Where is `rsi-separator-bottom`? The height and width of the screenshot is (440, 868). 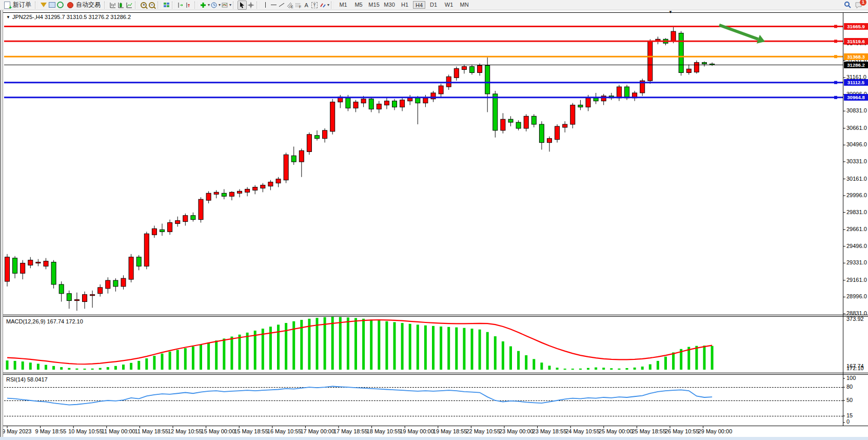
rsi-separator-bottom is located at coordinates (434, 375).